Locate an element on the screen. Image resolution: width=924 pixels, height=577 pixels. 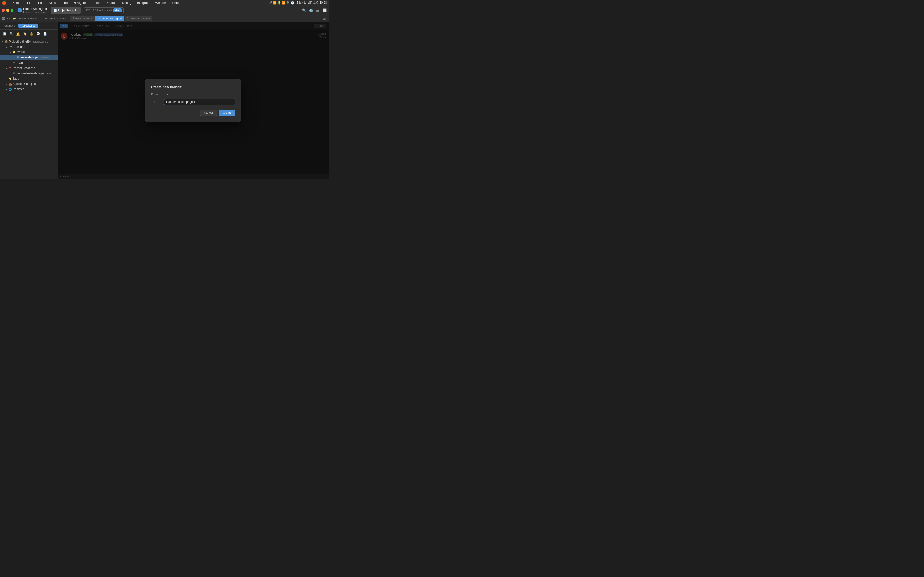
tree-stash-label: Stashed Changes is located at coordinates (34, 84).